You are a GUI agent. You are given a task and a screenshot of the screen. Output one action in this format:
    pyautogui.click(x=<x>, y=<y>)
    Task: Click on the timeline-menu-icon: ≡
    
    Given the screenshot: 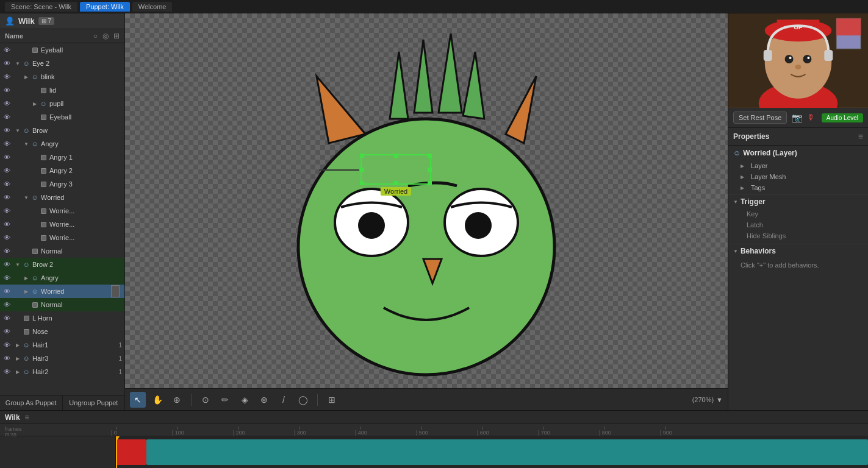 What is the action you would take?
    pyautogui.click(x=27, y=417)
    